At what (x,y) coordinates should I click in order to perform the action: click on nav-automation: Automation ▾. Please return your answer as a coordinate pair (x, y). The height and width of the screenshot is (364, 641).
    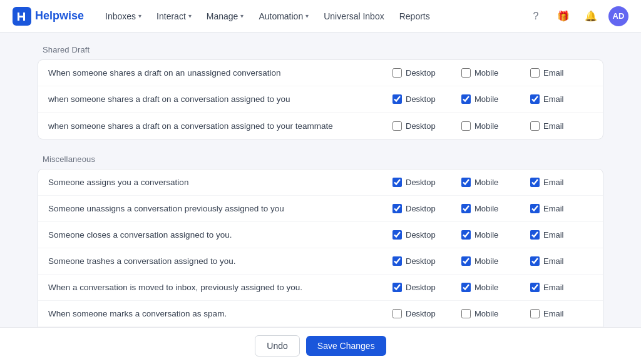
    Looking at the image, I should click on (284, 16).